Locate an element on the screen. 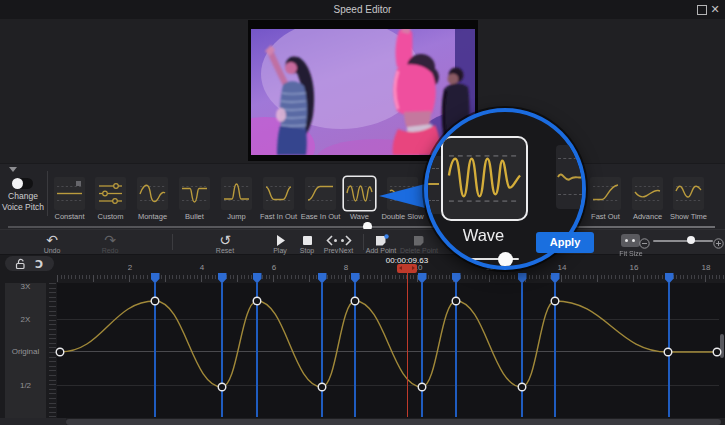 The width and height of the screenshot is (725, 425). window-title: Speed Editor is located at coordinates (362, 10).